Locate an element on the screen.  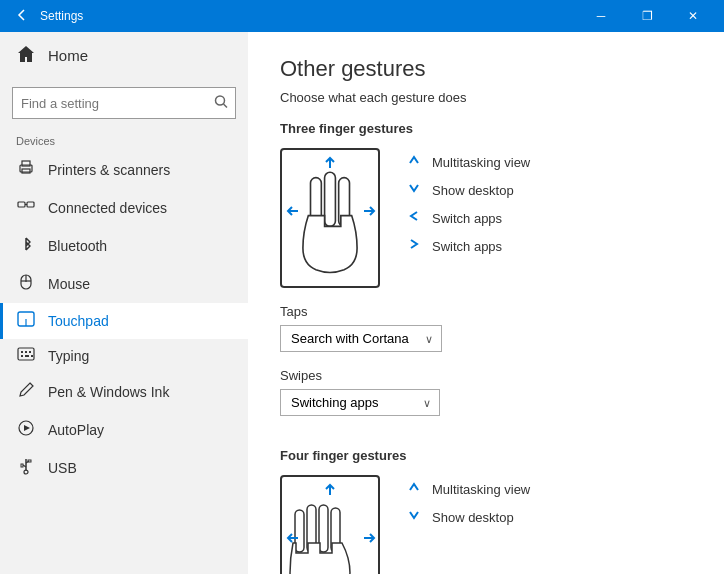
touchpad-icon is located at coordinates (26, 321).